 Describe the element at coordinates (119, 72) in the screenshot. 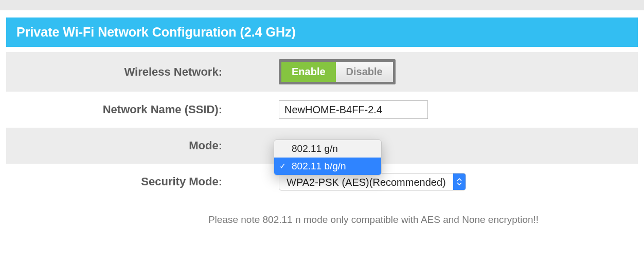

I see `label-wireless-network: Wireless Network:` at that location.